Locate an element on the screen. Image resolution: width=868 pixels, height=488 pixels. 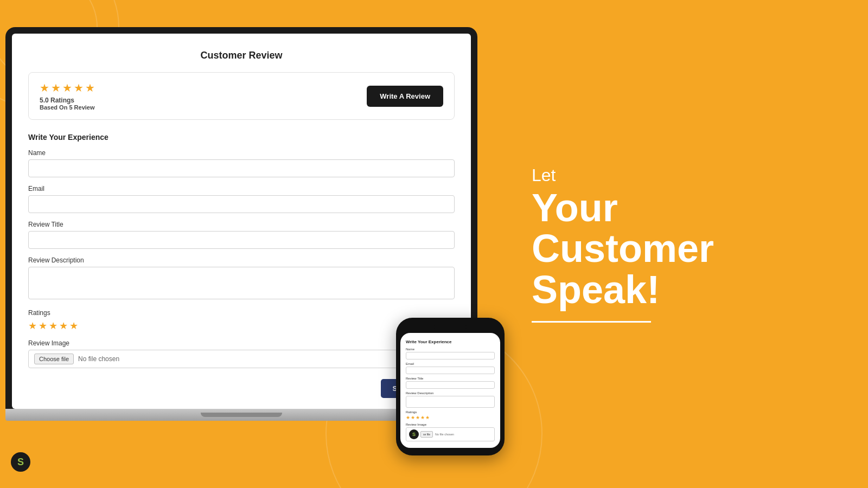
phone-choose-file-button: se file is located at coordinates (426, 434).